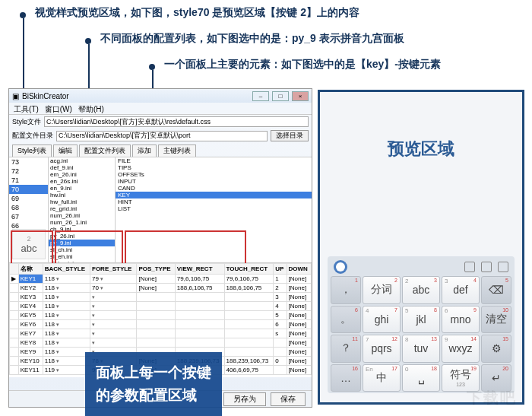 This screenshot has height=416, width=532. What do you see at coordinates (82, 175) in the screenshot?
I see `config-file-item: em_26.ini` at bounding box center [82, 175].